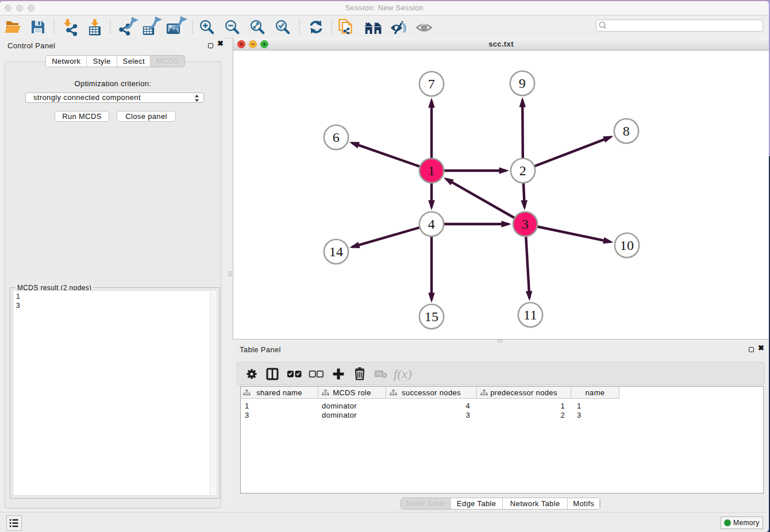 Image resolution: width=770 pixels, height=532 pixels. What do you see at coordinates (627, 245) in the screenshot?
I see `svg-text: 10` at bounding box center [627, 245].